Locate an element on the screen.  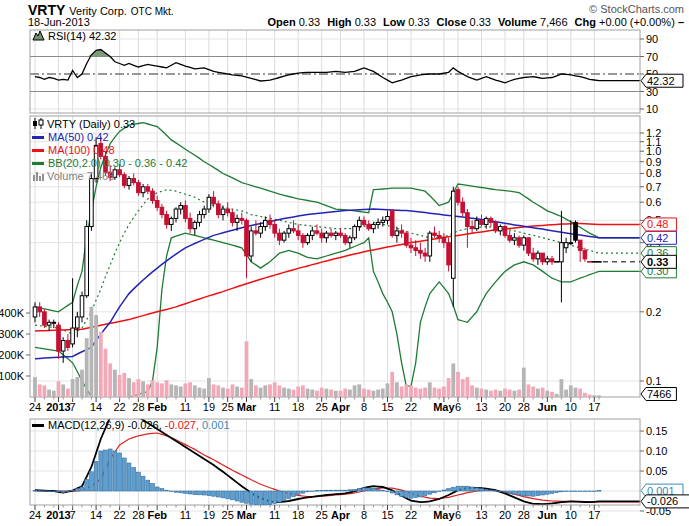
macd-line-icon is located at coordinates (38, 426).